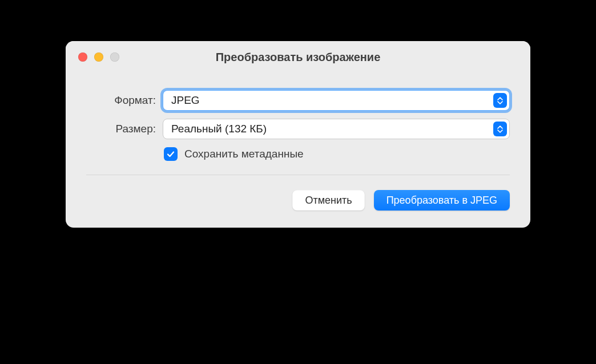 Image resolution: width=596 pixels, height=364 pixels. I want to click on cancel-button: Отменить, so click(328, 200).